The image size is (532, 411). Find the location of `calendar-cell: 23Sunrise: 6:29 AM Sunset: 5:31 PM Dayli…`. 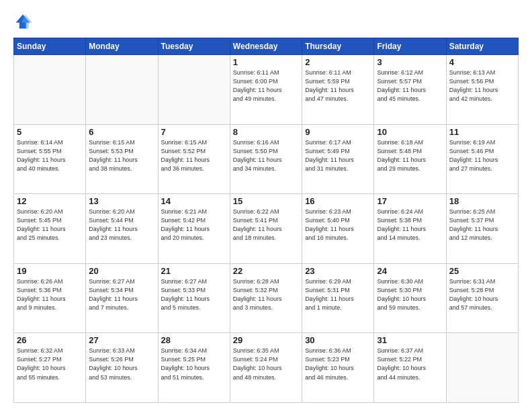

calendar-cell: 23Sunrise: 6:29 AM Sunset: 5:31 PM Dayli… is located at coordinates (339, 298).